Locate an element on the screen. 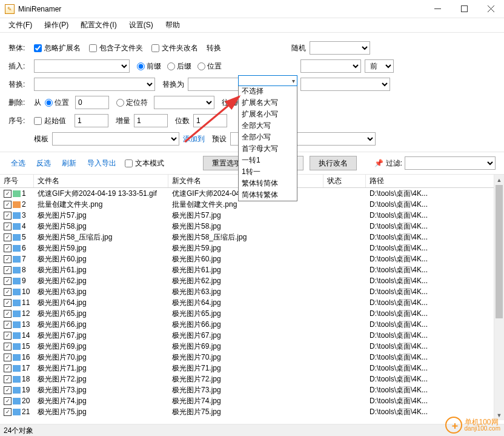 The width and height of the screenshot is (504, 436). cell-path: D:\tools\桌面\4K... is located at coordinates (430, 314).